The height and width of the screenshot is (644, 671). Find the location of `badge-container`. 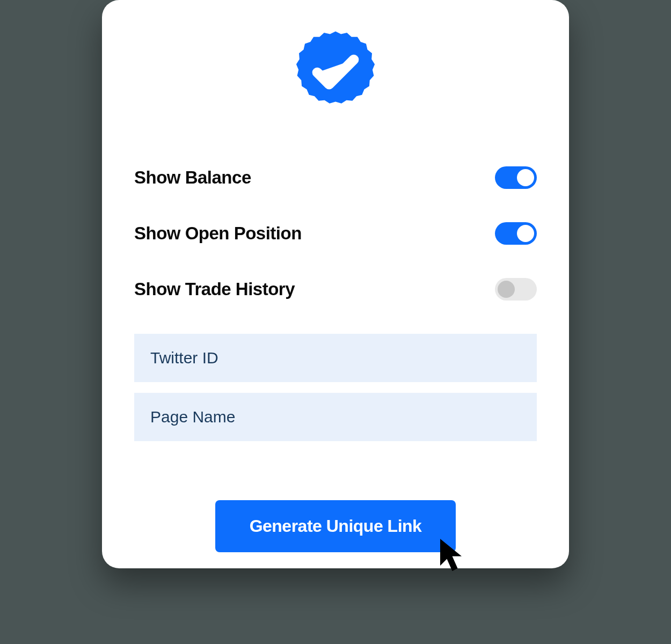

badge-container is located at coordinates (336, 72).